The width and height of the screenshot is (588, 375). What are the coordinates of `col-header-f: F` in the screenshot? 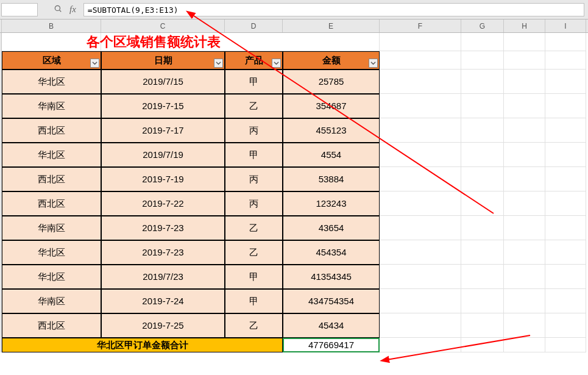 It's located at (420, 26).